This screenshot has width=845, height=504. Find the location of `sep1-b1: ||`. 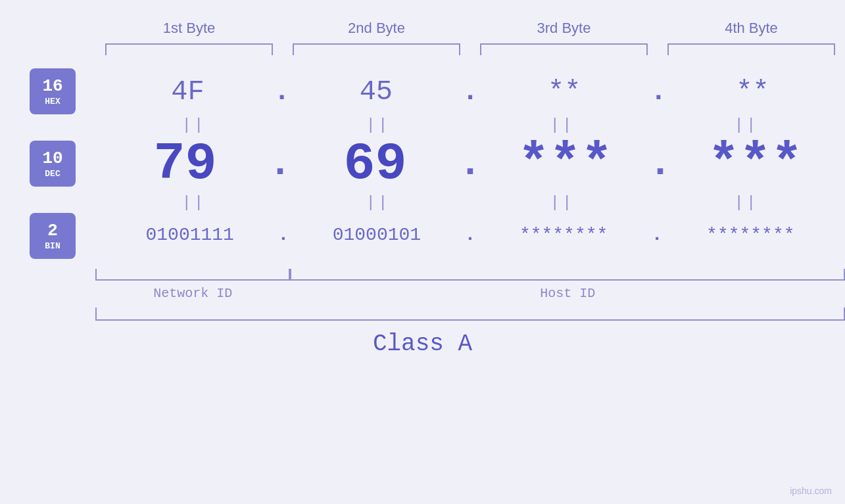

sep1-b1: || is located at coordinates (194, 125).